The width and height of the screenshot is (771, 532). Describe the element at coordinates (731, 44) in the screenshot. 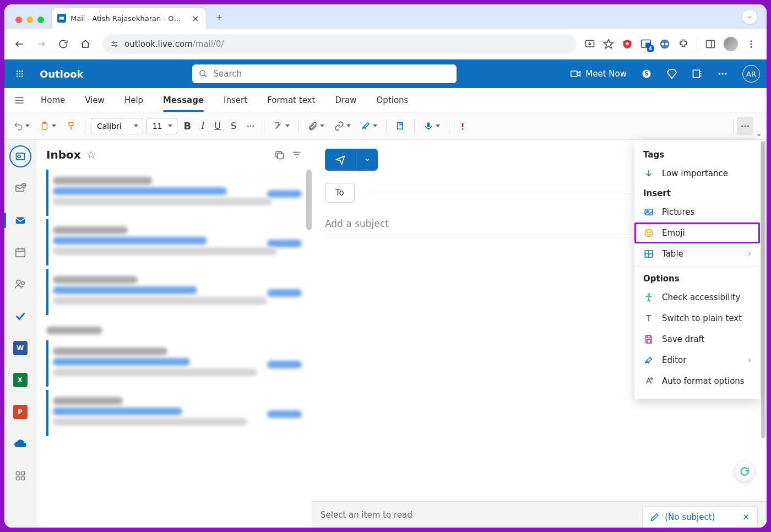

I see `profile-avatar-icon` at that location.